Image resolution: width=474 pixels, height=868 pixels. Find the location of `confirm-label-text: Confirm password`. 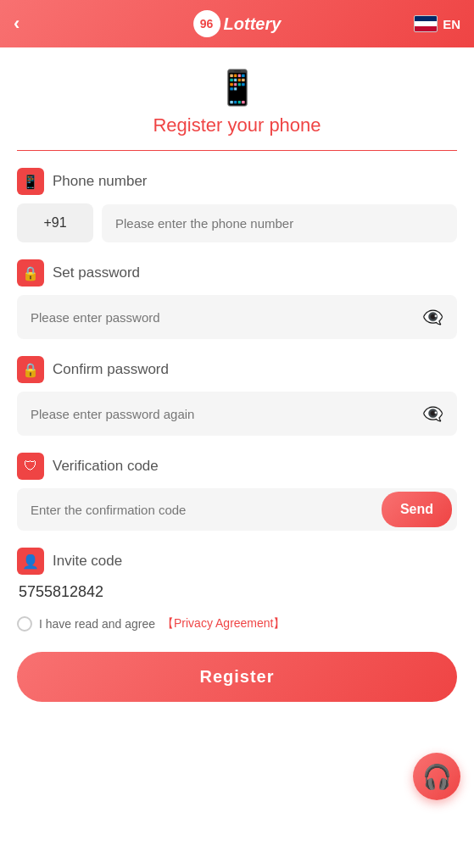

confirm-label-text: Confirm password is located at coordinates (110, 370).